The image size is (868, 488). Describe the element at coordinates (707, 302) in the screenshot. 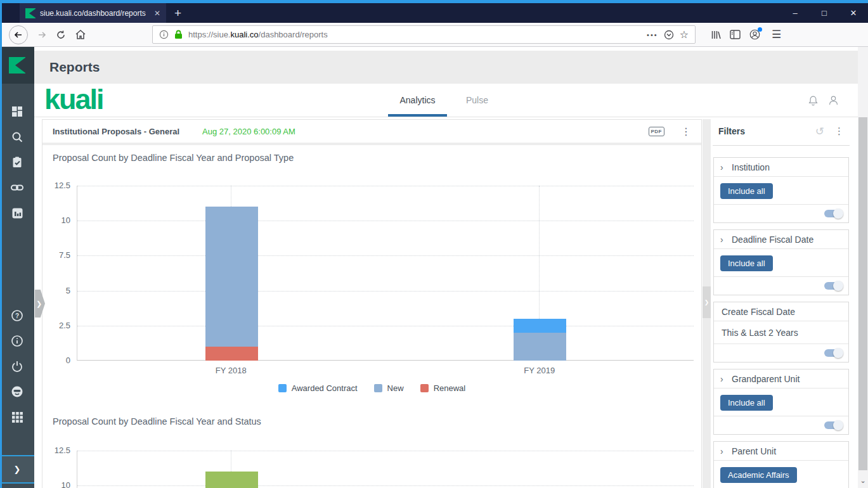

I see `strip-chevron-icon: ❯` at that location.